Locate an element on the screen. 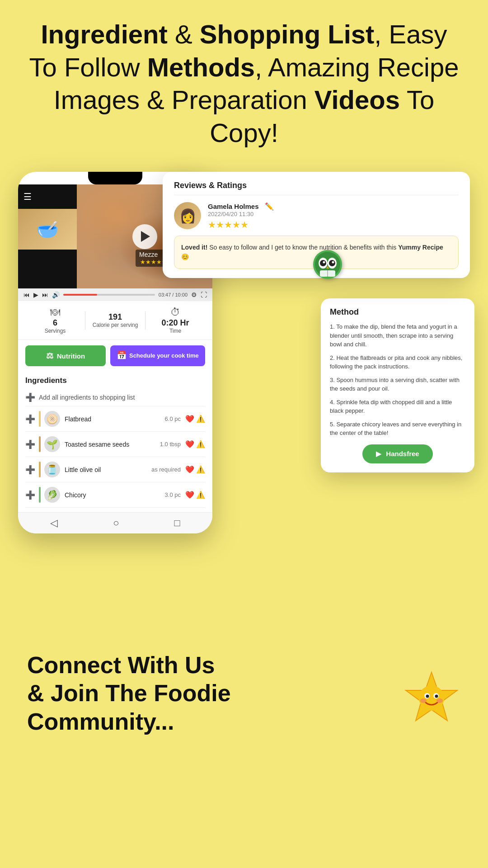 This screenshot has height=868, width=488. video-left-panel: ☰ 🥣 is located at coordinates (47, 236).